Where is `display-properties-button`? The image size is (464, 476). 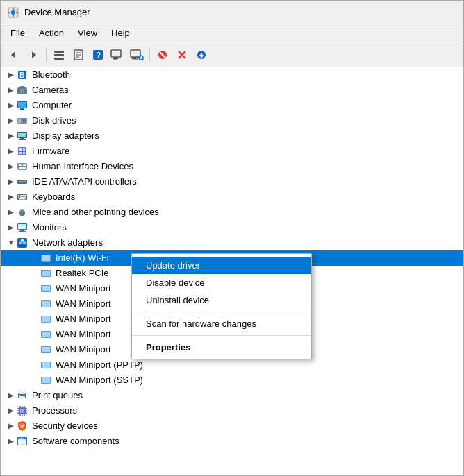
display-properties-button is located at coordinates (117, 55).